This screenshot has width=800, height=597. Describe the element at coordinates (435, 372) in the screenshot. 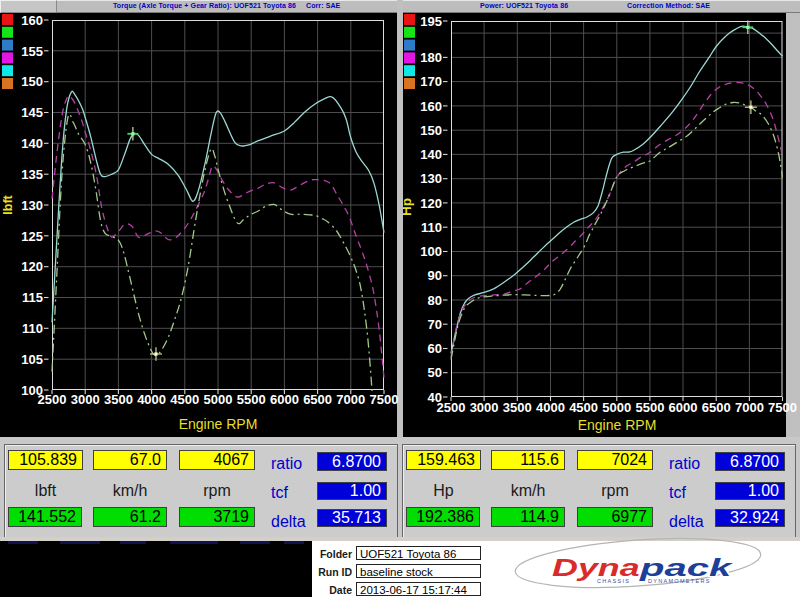

I see `svg-text: 50` at that location.